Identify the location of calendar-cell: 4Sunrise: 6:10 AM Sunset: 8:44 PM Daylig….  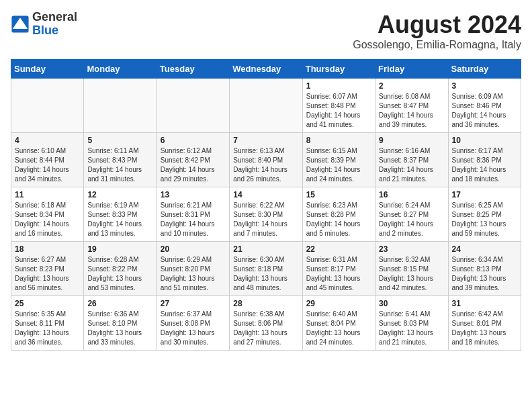
(48, 160).